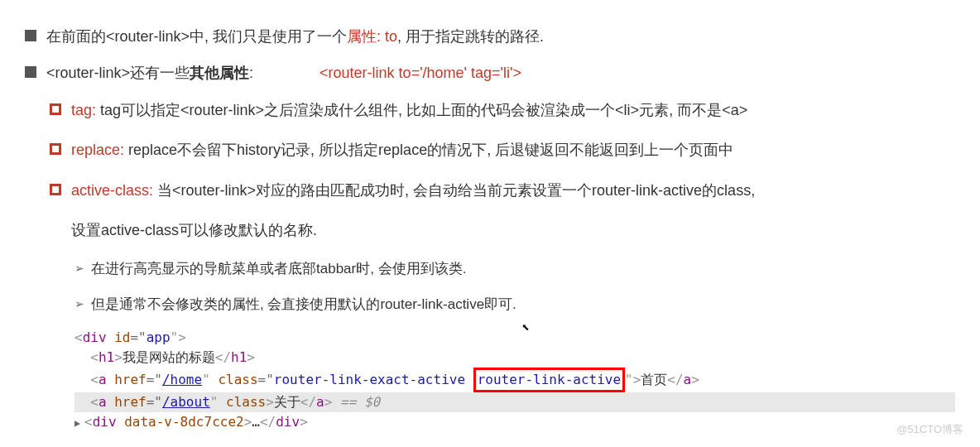 This screenshot has height=447, width=980. What do you see at coordinates (424, 110) in the screenshot?
I see `text-segment: tag可以指定<router-link>之后渲染成什么组件, 比如上面的代码会被…` at bounding box center [424, 110].